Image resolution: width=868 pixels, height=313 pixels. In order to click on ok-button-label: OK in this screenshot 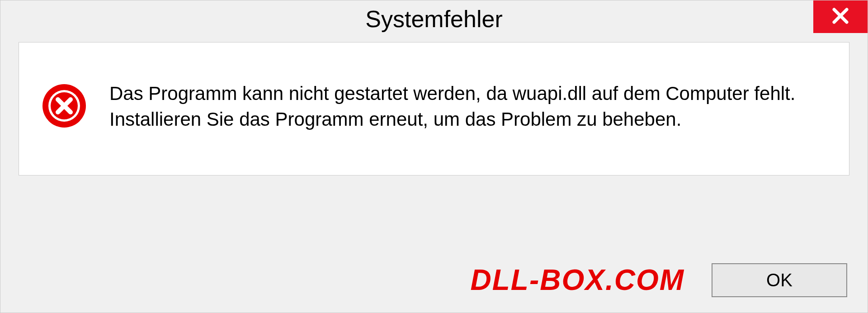, I will do `click(779, 280)`.